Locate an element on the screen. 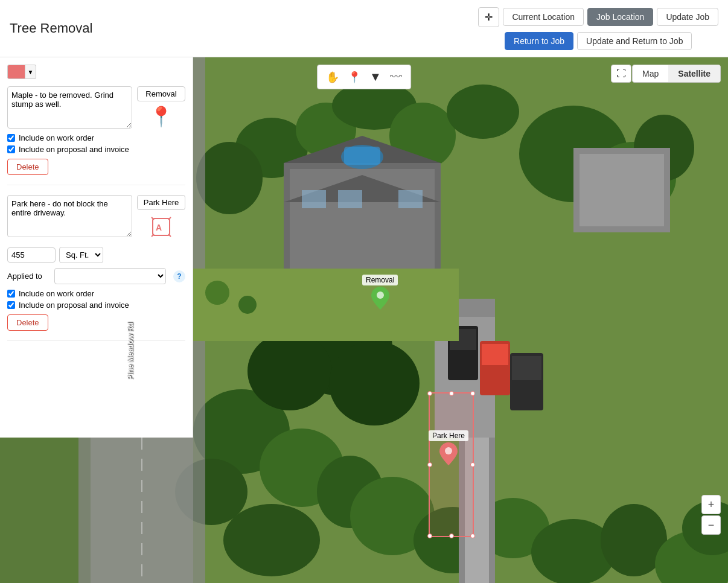 The width and height of the screenshot is (728, 583). applied-to-label: Applied to is located at coordinates (28, 276).